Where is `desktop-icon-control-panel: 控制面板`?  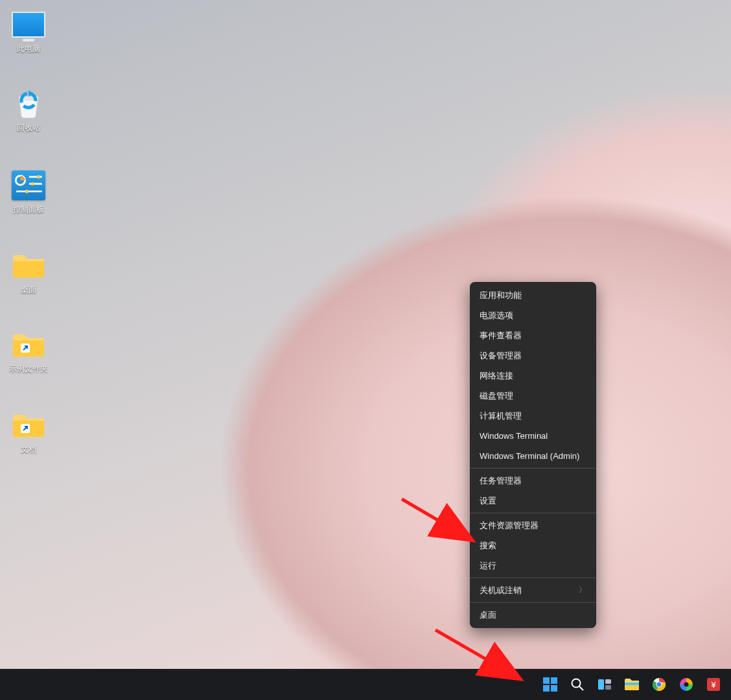
desktop-icon-control-panel: 控制面板 is located at coordinates (29, 191).